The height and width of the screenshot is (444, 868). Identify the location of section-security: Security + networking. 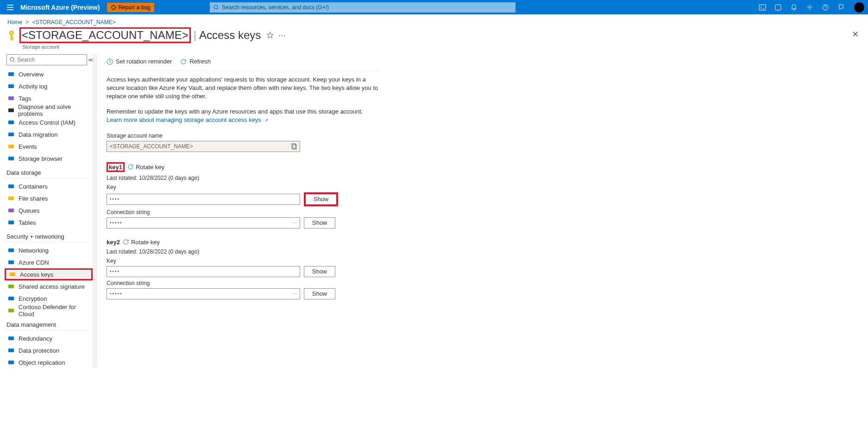
(50, 236).